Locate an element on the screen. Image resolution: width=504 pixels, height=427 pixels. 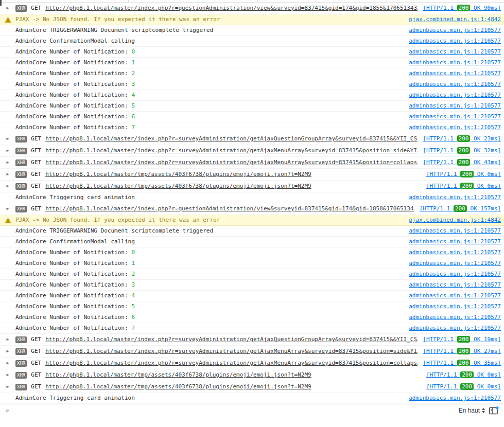
http-status-link: [HTTP/1.1 200 OK 35ms] is located at coordinates (459, 363).